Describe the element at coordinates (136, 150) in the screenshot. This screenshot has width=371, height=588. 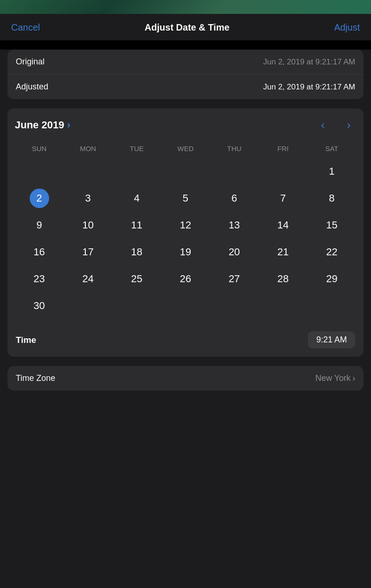
I see `weekday-tue: TUE` at that location.